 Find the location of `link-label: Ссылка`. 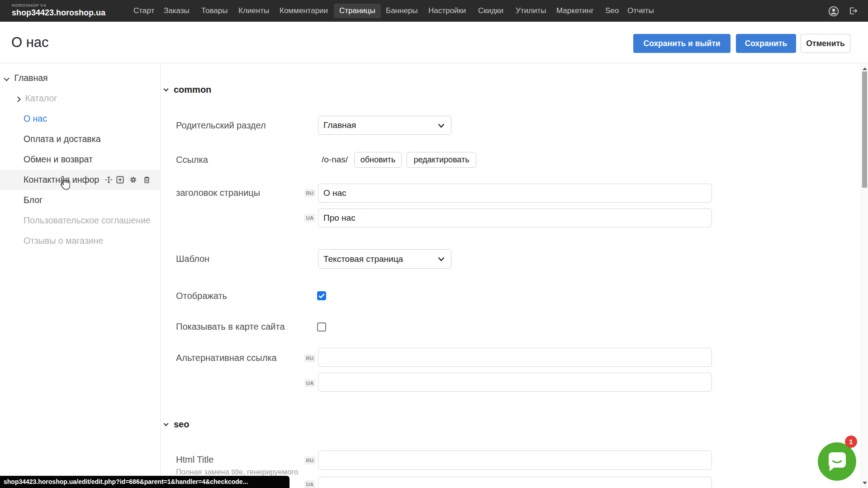

link-label: Ссылка is located at coordinates (192, 160).